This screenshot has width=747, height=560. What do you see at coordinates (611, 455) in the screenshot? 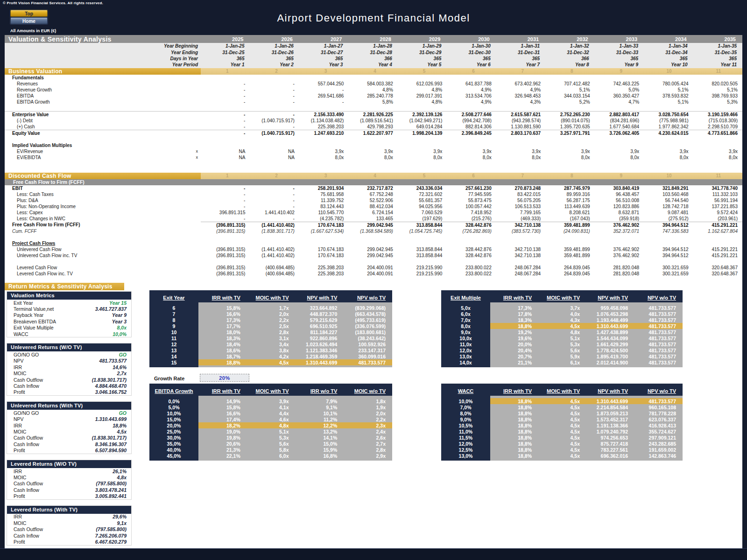
I see `value-cell: 696.362.016` at bounding box center [611, 455].